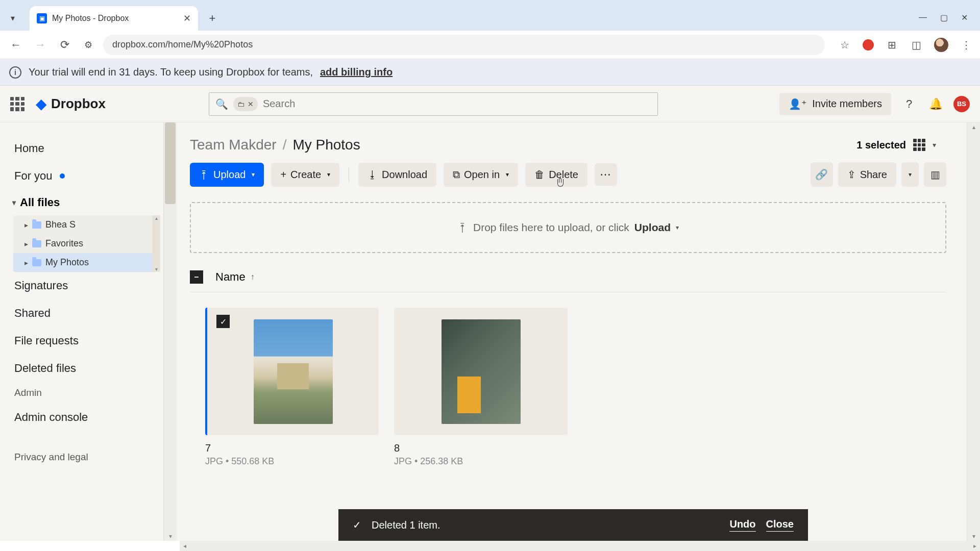  Describe the element at coordinates (606, 174) in the screenshot. I see `more-actions-button: ⋯` at that location.